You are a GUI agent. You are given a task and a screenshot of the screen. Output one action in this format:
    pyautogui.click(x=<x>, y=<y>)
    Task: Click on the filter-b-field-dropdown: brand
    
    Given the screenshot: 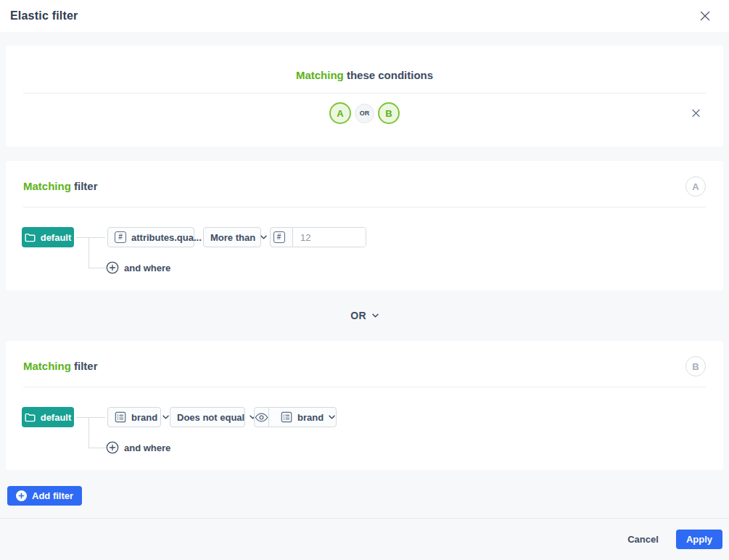 What is the action you would take?
    pyautogui.click(x=134, y=417)
    